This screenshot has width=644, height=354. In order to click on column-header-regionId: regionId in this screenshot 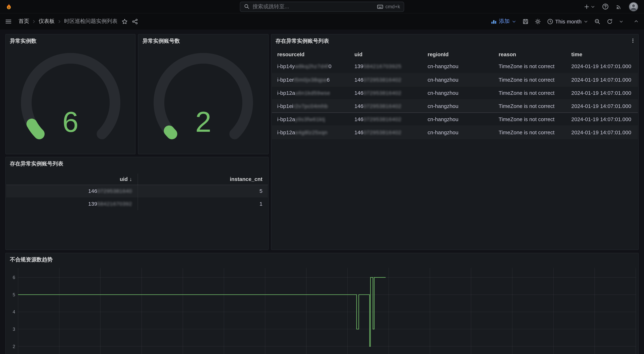, I will do `click(458, 54)`.